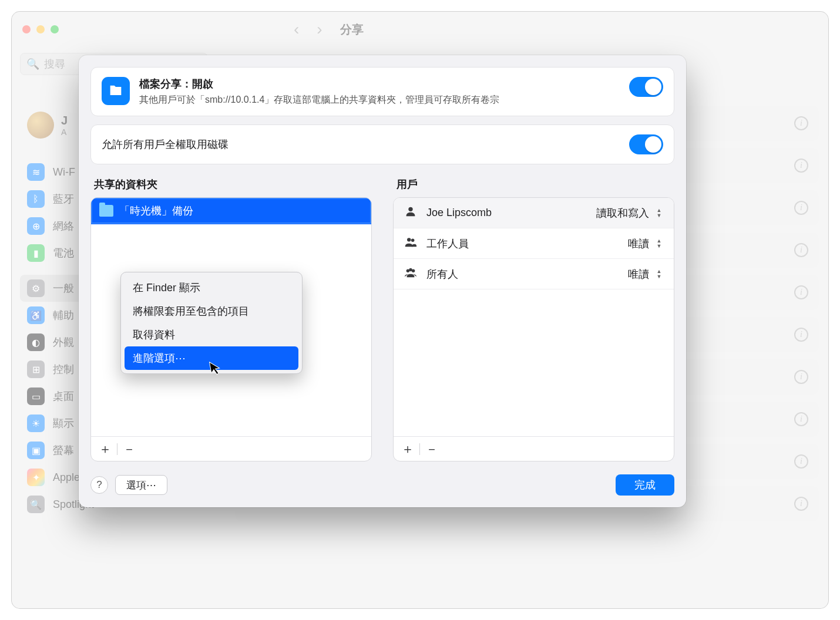 The image size is (840, 620). What do you see at coordinates (105, 449) in the screenshot?
I see `add-folder-button: ＋` at bounding box center [105, 449].